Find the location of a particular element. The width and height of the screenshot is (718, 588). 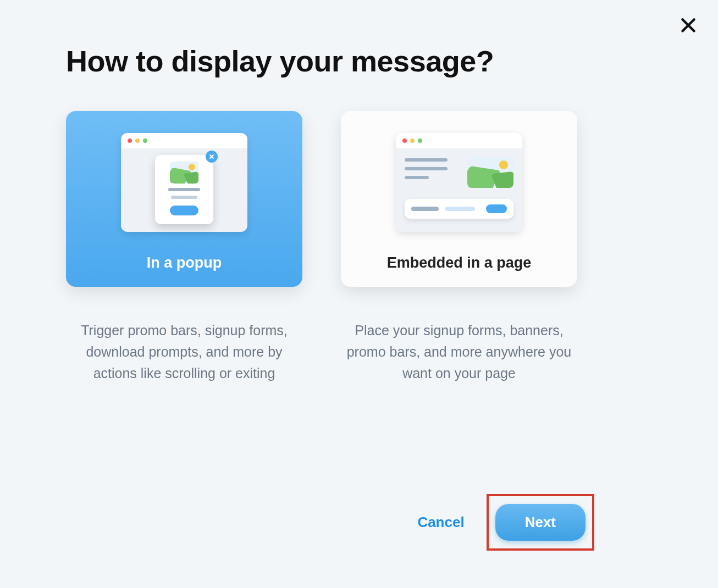

option-card-popup: In a popup is located at coordinates (184, 199).